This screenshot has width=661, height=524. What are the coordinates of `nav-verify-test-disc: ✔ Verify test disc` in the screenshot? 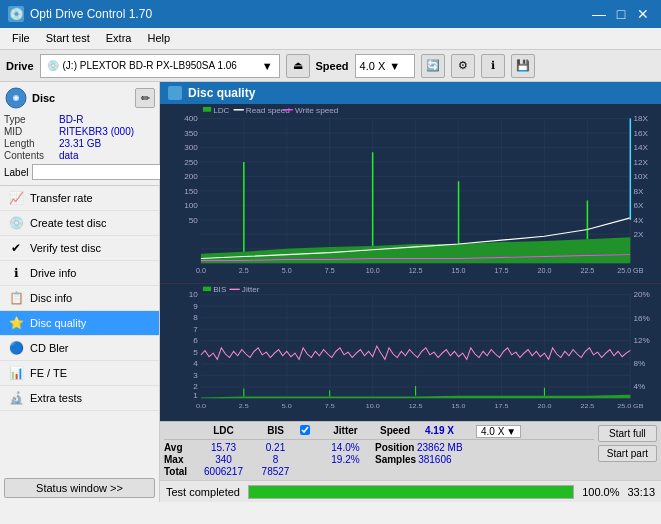 It's located at (80, 248).